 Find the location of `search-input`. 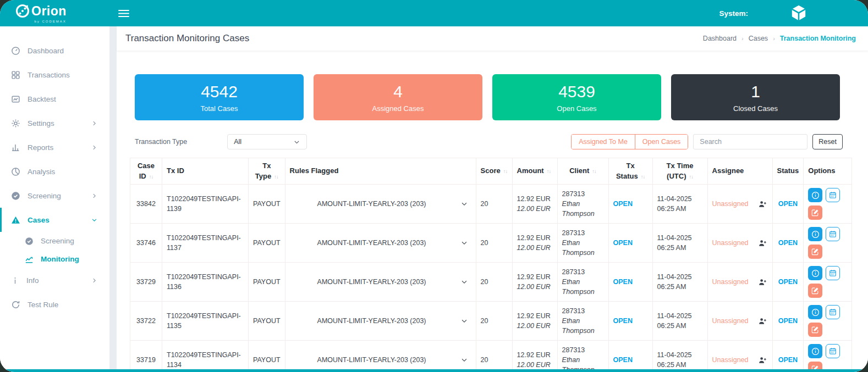

search-input is located at coordinates (750, 142).